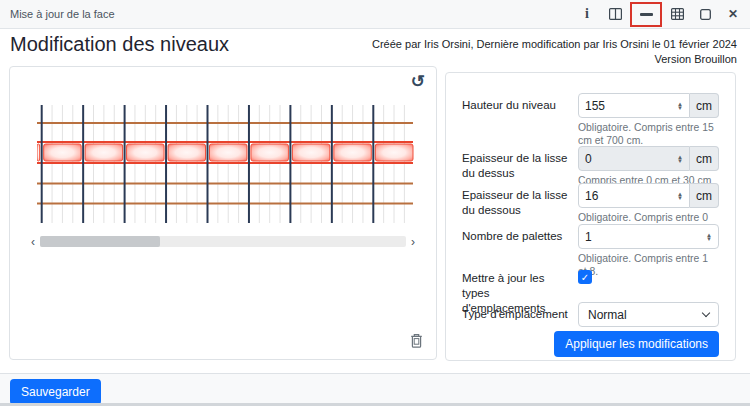 The height and width of the screenshot is (406, 750). Describe the element at coordinates (590, 344) in the screenshot. I see `apply-row: Appliquer les modifications` at that location.